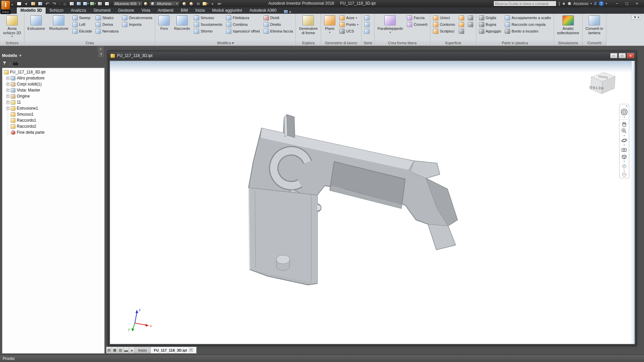 The height and width of the screenshot is (362, 644). I want to click on appearance-ball-icon, so click(146, 4).